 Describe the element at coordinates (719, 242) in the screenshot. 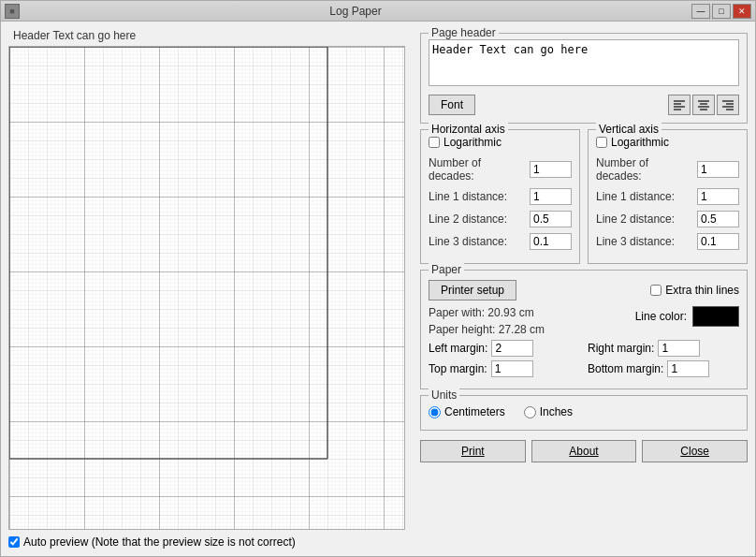

I see `v-line3-input` at that location.